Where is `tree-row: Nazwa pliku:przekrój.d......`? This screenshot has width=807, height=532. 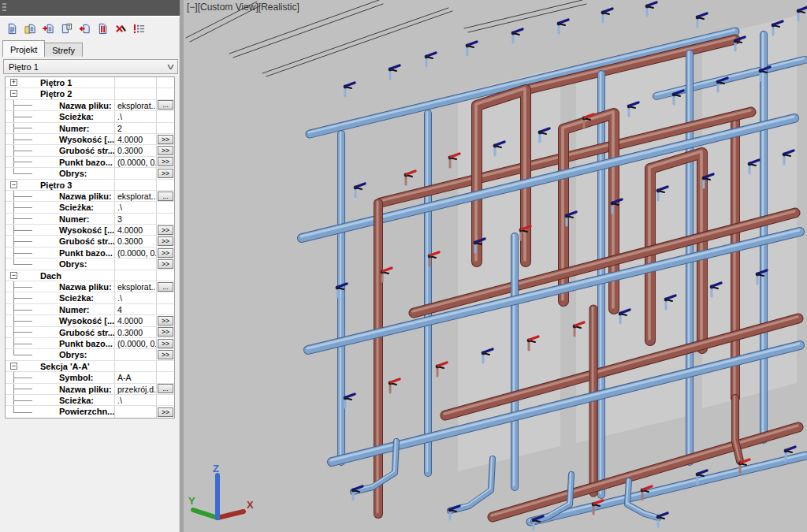 tree-row: Nazwa pliku:przekrój.d...... is located at coordinates (90, 389).